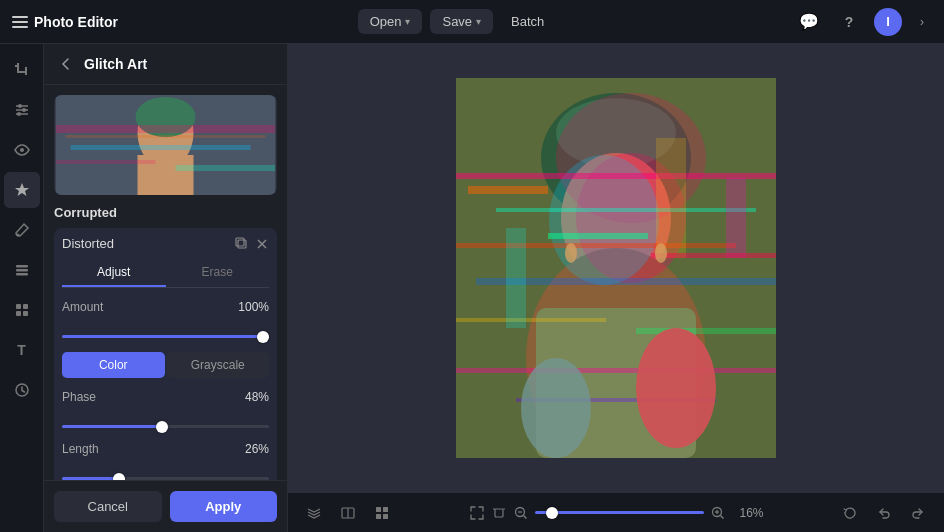  What do you see at coordinates (22, 230) in the screenshot?
I see `sidebar-brush-button` at bounding box center [22, 230].